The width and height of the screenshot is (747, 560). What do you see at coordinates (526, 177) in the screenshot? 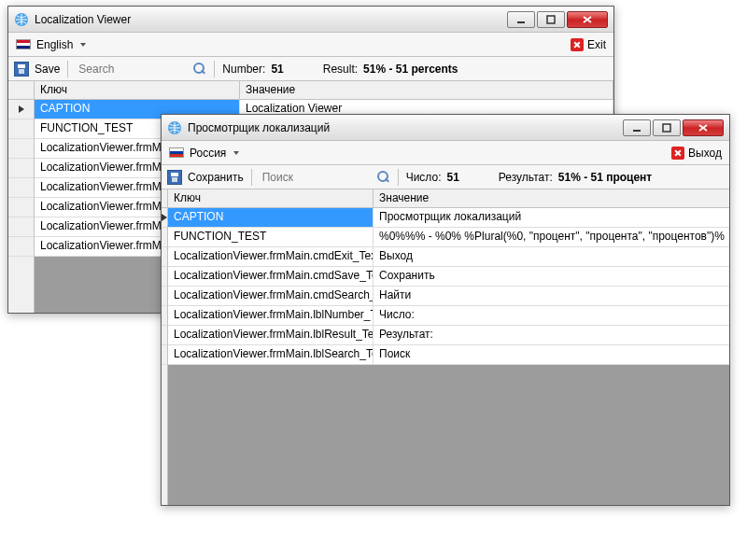
I see `result-label: Результат:` at bounding box center [526, 177].